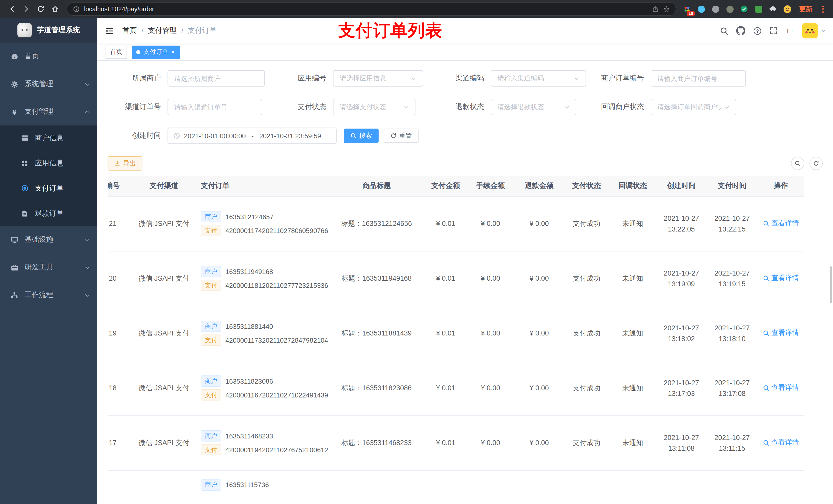  What do you see at coordinates (14, 267) in the screenshot?
I see `toolbox-icon` at bounding box center [14, 267].